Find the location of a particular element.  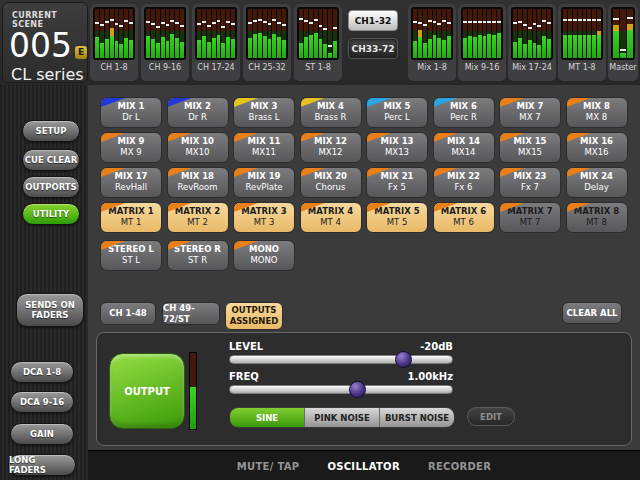

sidebar-button-outports: OUTPORTS is located at coordinates (51, 187).